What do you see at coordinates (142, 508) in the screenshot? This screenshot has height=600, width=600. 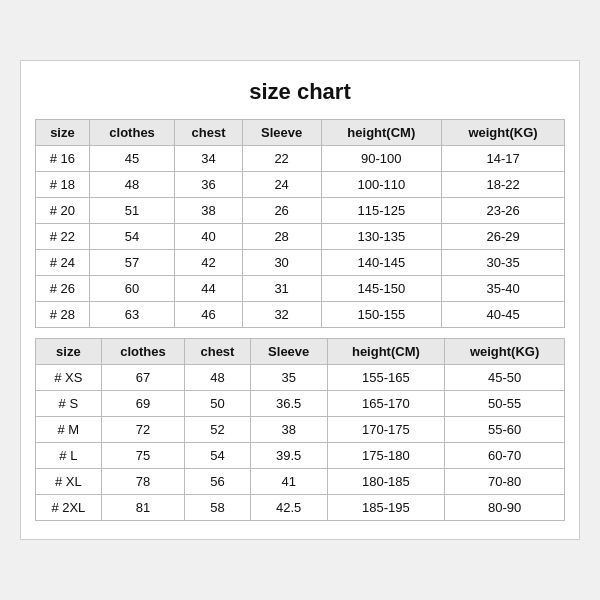 I see `table-cell: 81` at bounding box center [142, 508].